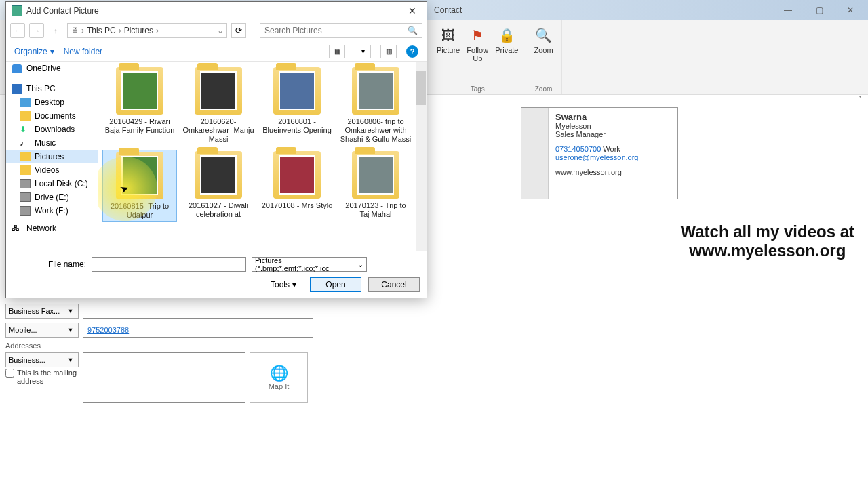 The image size is (868, 488). I want to click on bg-minimize-icon: —, so click(788, 10).